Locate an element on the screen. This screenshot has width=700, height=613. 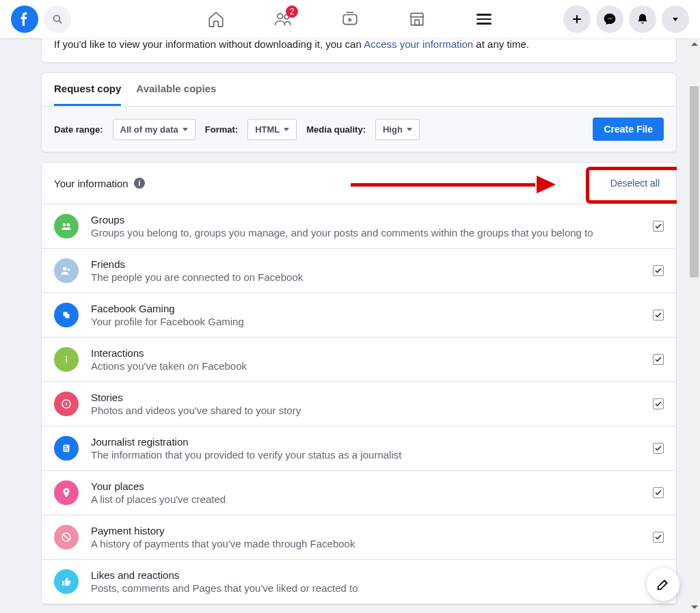
info-row-subtitle: Actions you've taken on Facebook is located at coordinates (366, 366).